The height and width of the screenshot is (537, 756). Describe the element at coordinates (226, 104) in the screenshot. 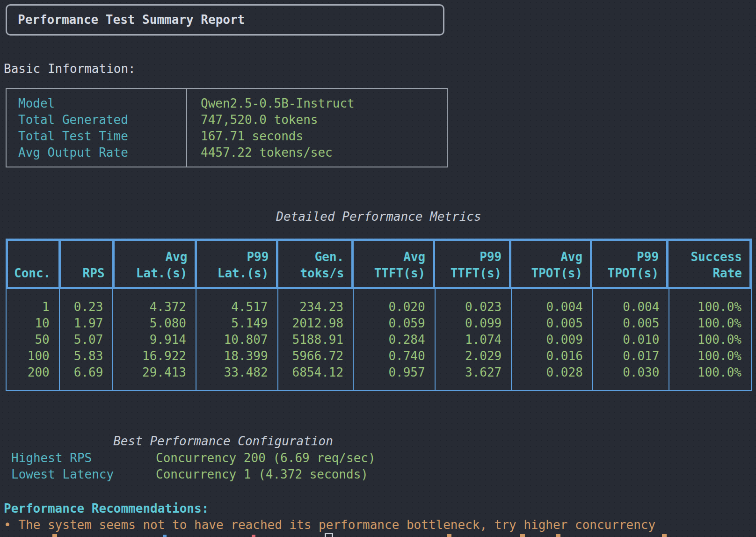

I see `table-row: Model Qwen2.5-0.5B-Instruct` at that location.